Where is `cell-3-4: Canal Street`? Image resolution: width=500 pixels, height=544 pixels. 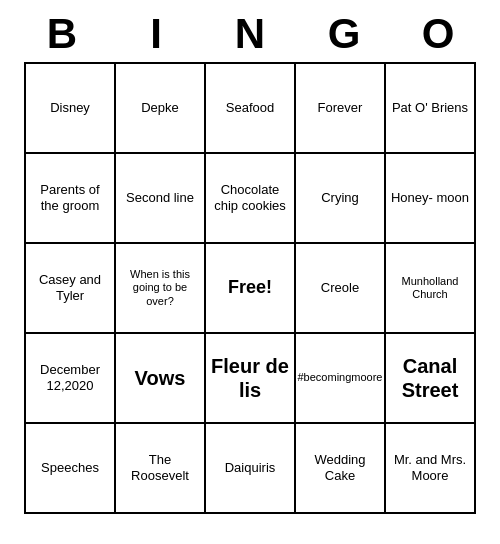 cell-3-4: Canal Street is located at coordinates (431, 379).